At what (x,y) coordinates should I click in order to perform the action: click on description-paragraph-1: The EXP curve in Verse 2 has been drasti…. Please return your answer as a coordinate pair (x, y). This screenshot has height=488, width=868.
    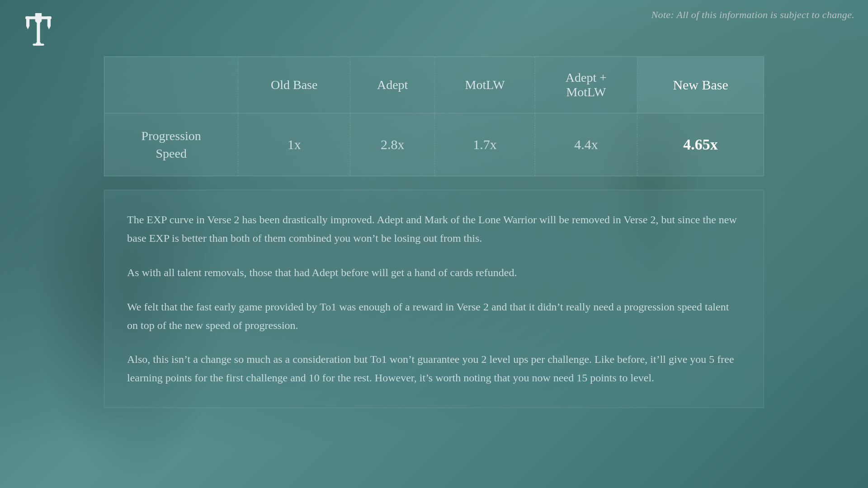
    Looking at the image, I should click on (434, 229).